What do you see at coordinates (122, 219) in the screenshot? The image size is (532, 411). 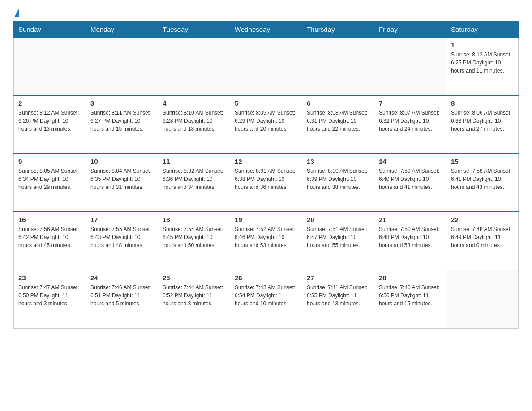 I see `day-number: 17` at bounding box center [122, 219].